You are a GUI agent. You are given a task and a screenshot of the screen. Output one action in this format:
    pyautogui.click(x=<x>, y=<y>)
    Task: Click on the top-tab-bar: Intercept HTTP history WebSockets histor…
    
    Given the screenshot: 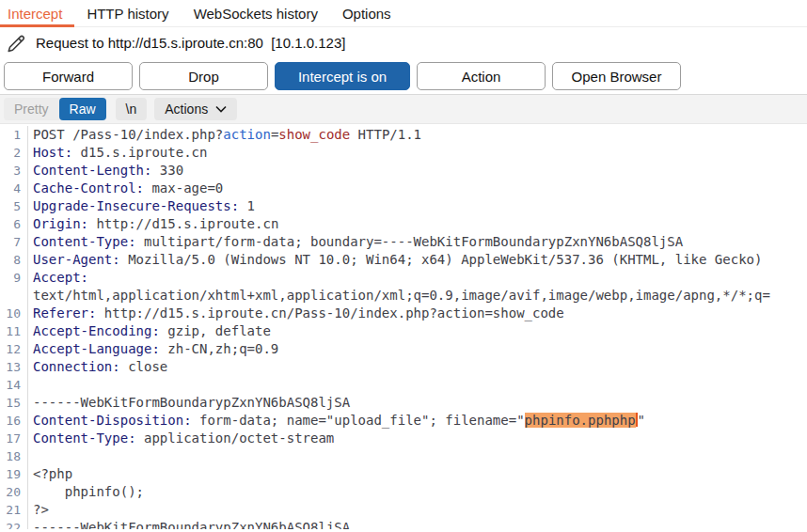 What is the action you would take?
    pyautogui.click(x=404, y=13)
    